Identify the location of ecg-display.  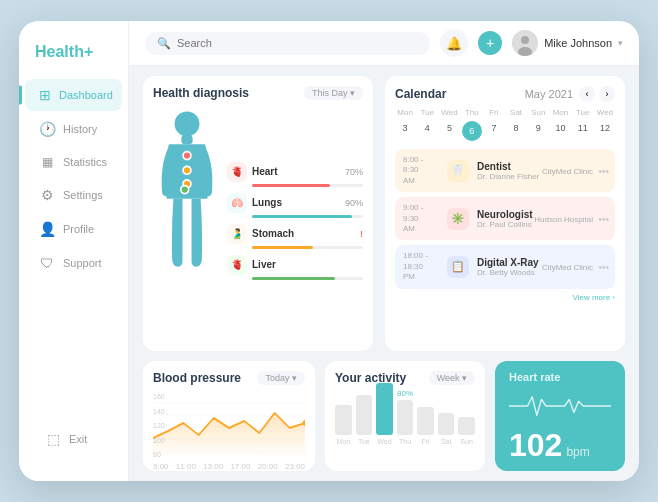
(560, 406).